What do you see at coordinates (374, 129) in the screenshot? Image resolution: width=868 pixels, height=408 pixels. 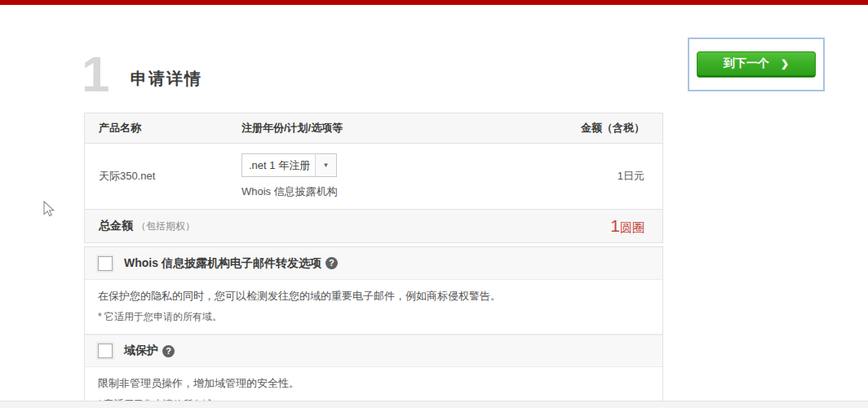 I see `order-table-header-row: 产品名称 注册年份/计划/选项等 金额（含税）` at bounding box center [374, 129].